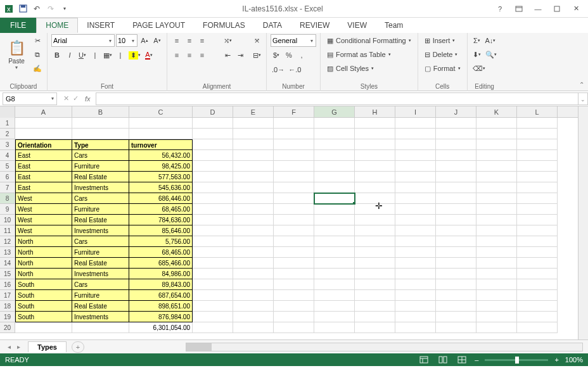 This screenshot has height=380, width=588. Describe the element at coordinates (272, 25) in the screenshot. I see `tab-data: DATA` at that location.